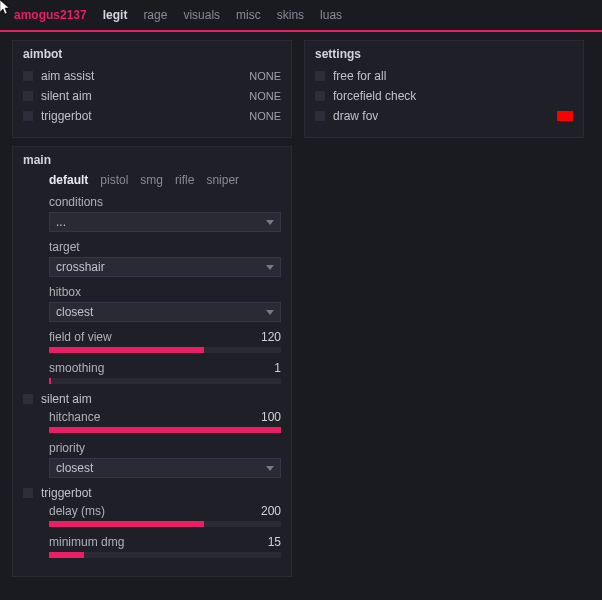  I want to click on target-label: target, so click(165, 247).